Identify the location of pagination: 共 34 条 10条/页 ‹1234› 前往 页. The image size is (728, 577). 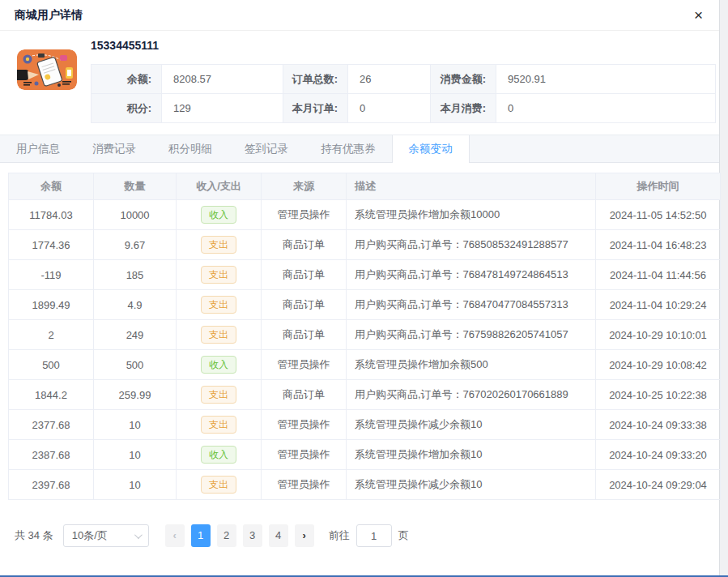
(363, 536).